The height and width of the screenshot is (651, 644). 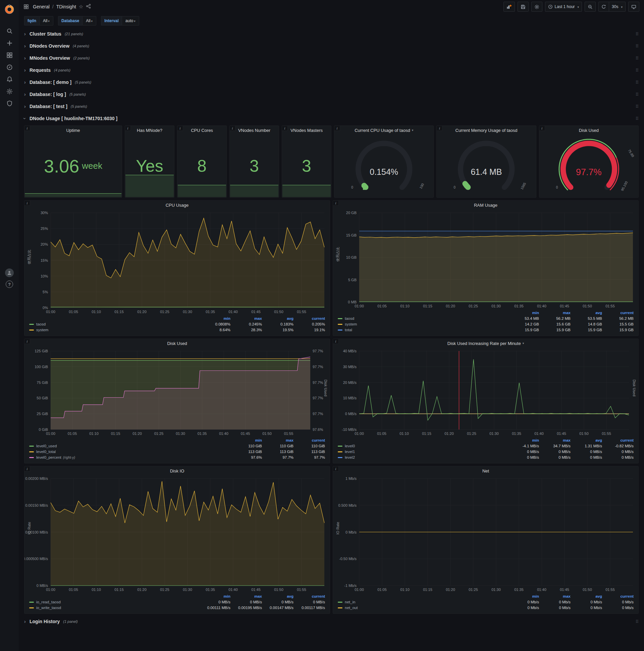 I want to click on panel-title: CPU Usage, so click(x=177, y=205).